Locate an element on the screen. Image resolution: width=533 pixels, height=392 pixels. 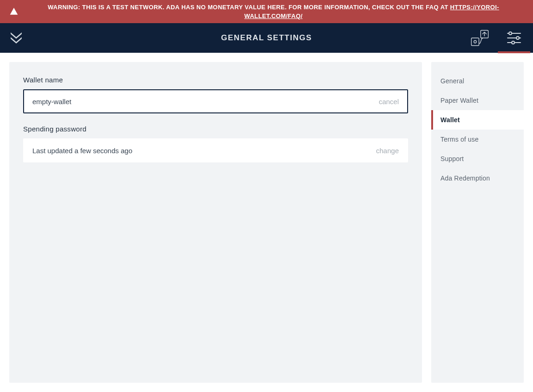
topbar-right-group is located at coordinates (497, 38).